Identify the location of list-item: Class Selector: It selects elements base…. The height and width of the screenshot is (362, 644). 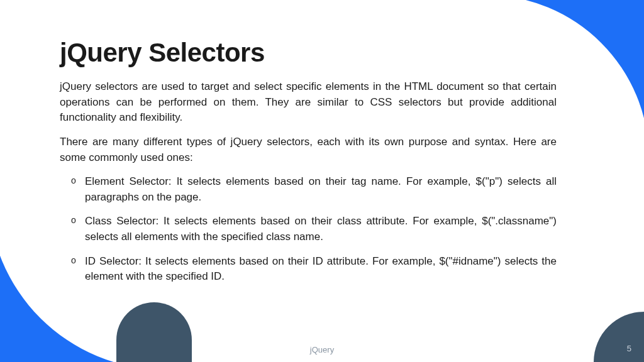
(314, 229).